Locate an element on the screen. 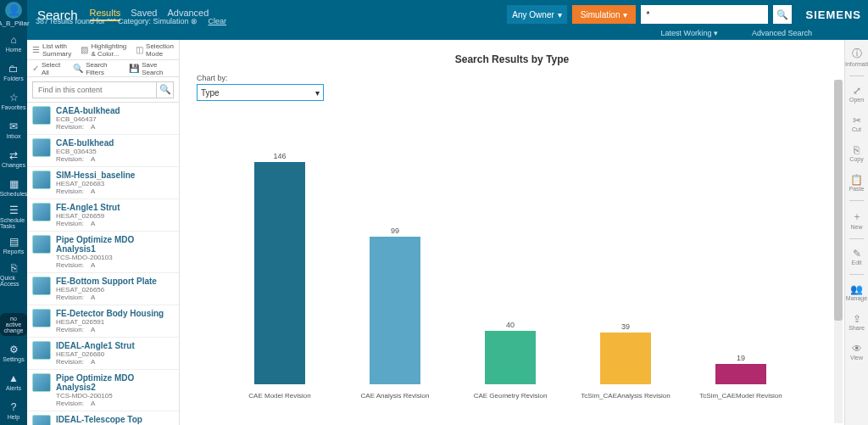 Image resolution: width=868 pixels, height=425 pixels. open-icon: ⤢ is located at coordinates (856, 91).